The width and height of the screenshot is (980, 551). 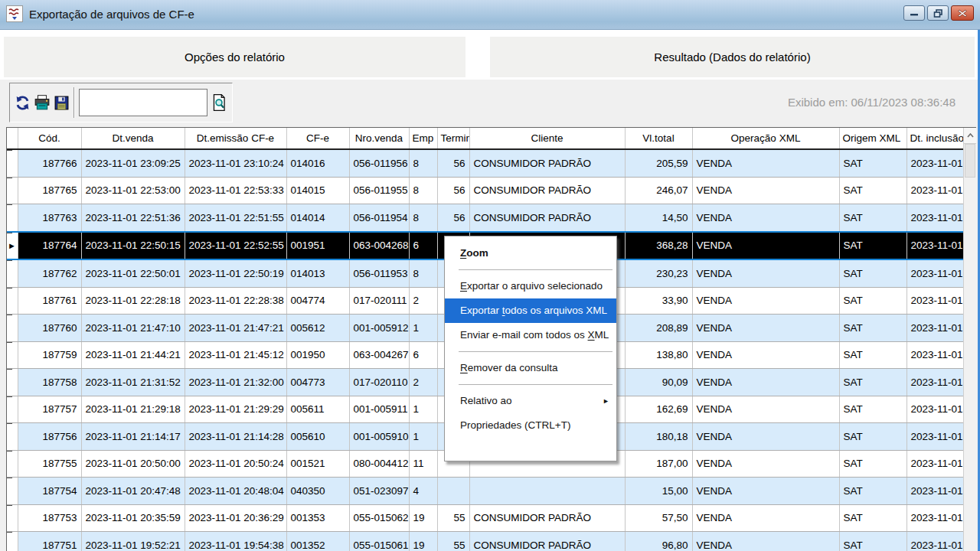 What do you see at coordinates (531, 335) in the screenshot?
I see `menu-item-enviar-e-mail-com-todos-os-xml: Enviar e-mail com todos os XML` at bounding box center [531, 335].